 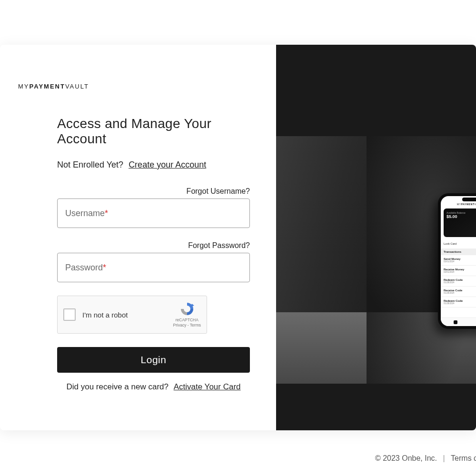 I want to click on transactions-header: Transactions View all >, so click(x=458, y=252).